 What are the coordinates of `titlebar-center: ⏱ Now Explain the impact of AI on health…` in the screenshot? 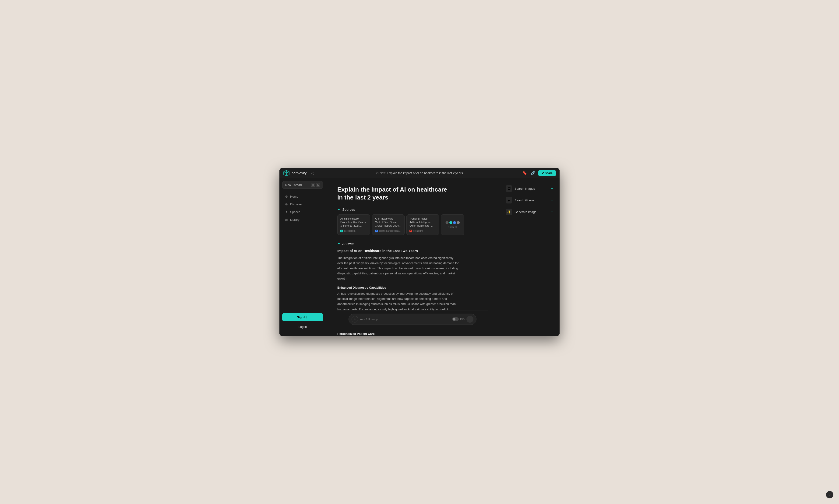 It's located at (420, 173).